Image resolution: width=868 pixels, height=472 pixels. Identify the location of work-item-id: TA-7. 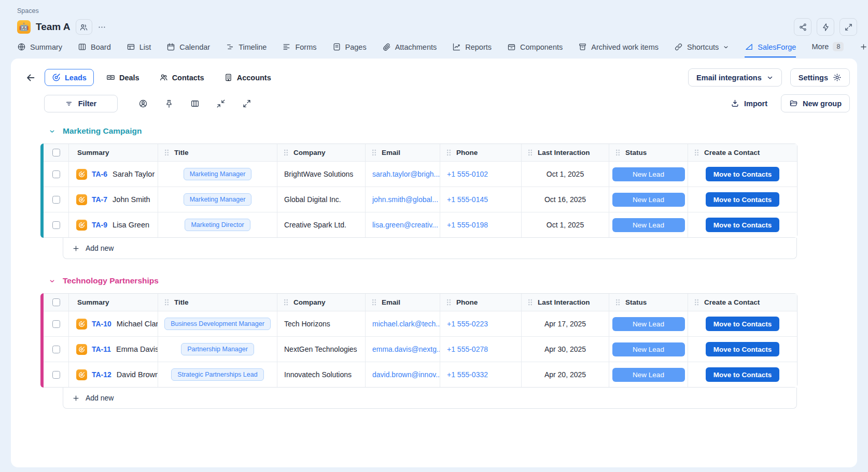
(100, 199).